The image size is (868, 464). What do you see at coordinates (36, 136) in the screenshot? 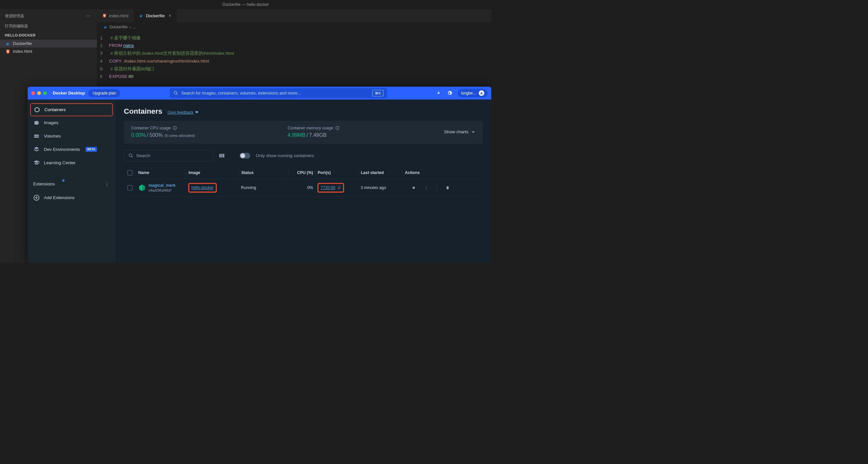
I see `volumes-icon` at bounding box center [36, 136].